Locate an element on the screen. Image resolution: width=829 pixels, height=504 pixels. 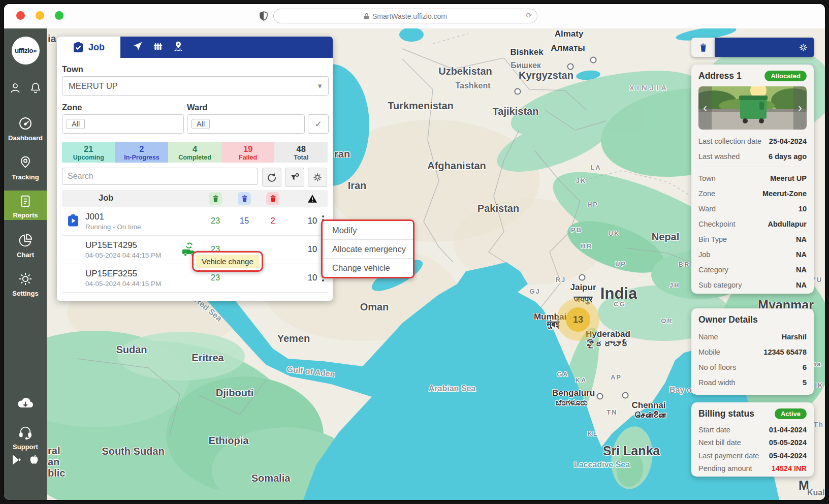
apply-filter-button: ✓ is located at coordinates (318, 124).